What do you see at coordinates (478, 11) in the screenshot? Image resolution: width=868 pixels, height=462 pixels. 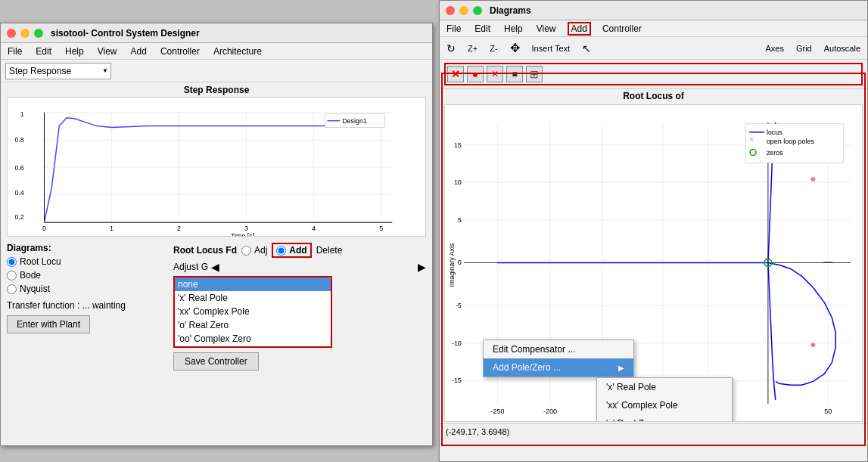 I see `maximize-button-right` at bounding box center [478, 11].